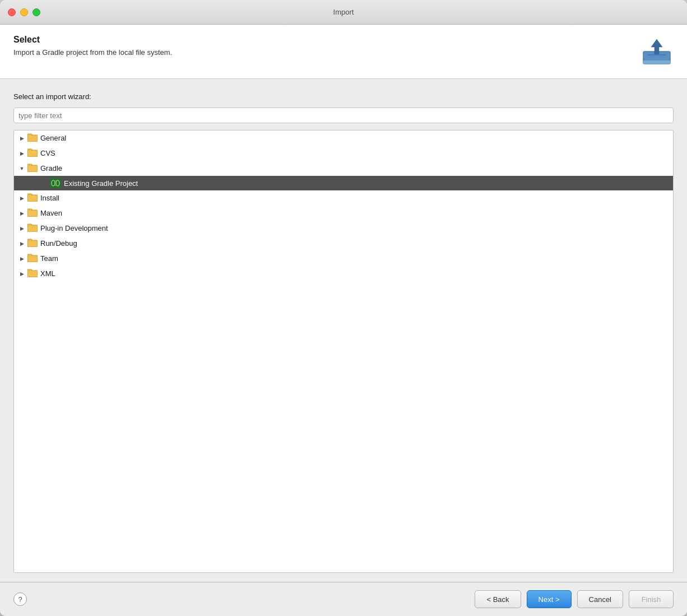  Describe the element at coordinates (33, 259) in the screenshot. I see `team-folder-icon` at that location.